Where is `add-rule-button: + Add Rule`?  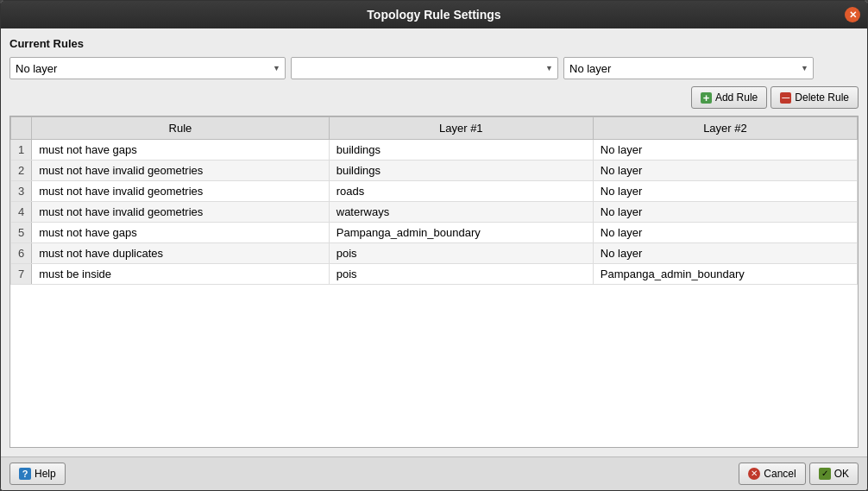 add-rule-button: + Add Rule is located at coordinates (729, 98).